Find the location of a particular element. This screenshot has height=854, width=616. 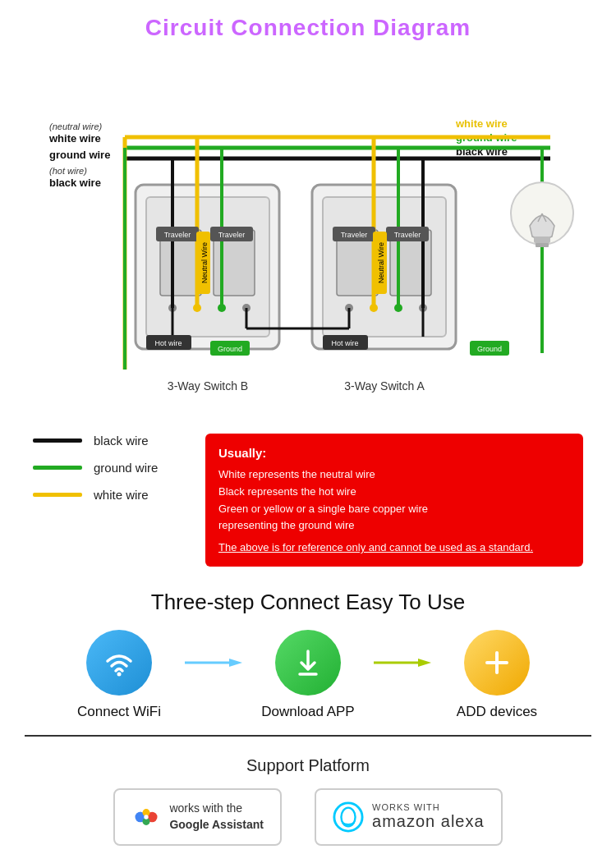

svg-text: 3-Way Switch B is located at coordinates (208, 386).